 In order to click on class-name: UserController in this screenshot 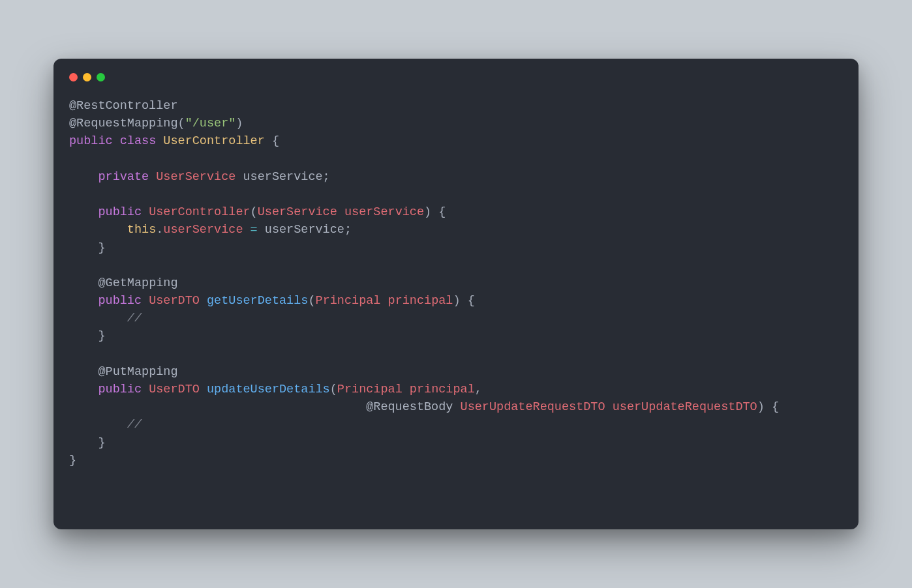, I will do `click(214, 141)`.